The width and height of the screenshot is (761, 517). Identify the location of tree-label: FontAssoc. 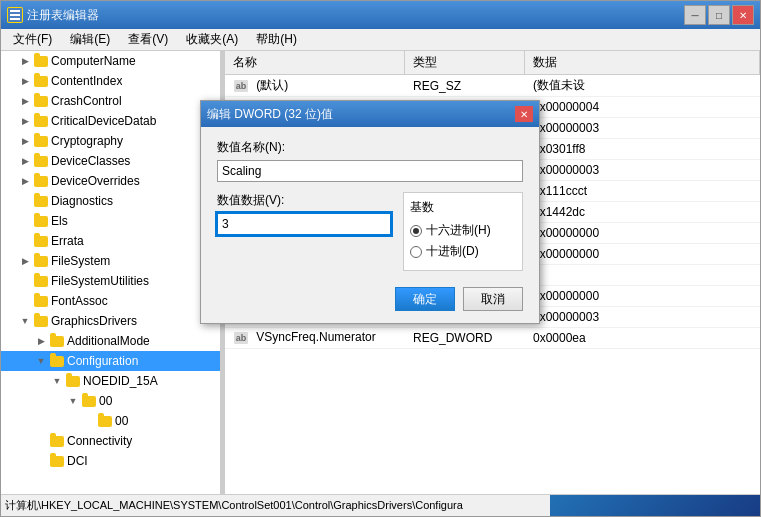
(80, 301).